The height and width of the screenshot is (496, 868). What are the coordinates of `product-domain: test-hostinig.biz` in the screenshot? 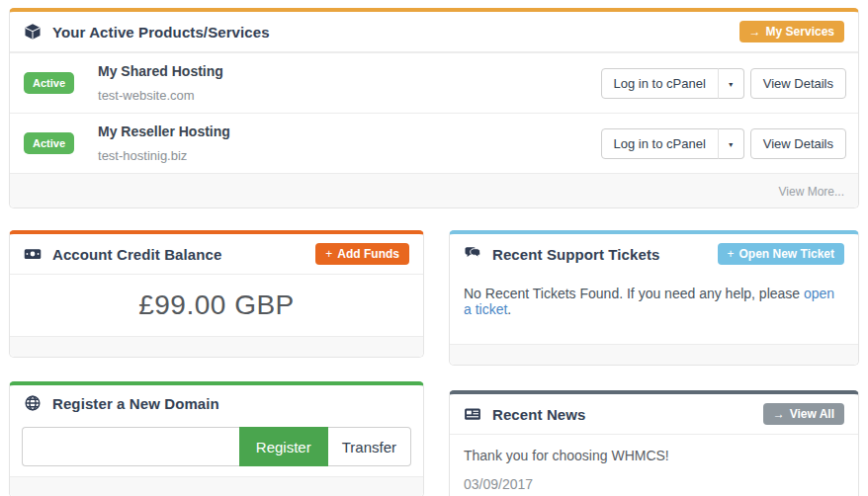 It's located at (164, 156).